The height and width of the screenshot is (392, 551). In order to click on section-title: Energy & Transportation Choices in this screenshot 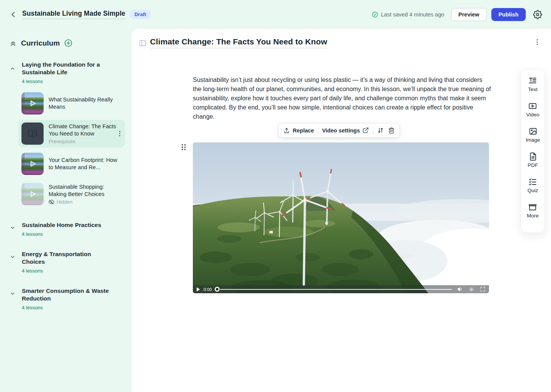, I will do `click(67, 258)`.